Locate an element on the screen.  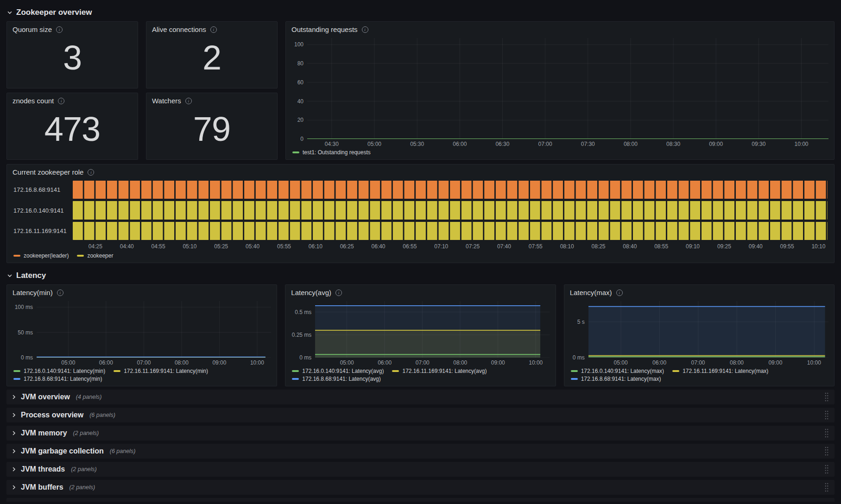
row-jvm-overview: JVM overview (4 panels) is located at coordinates (421, 397).